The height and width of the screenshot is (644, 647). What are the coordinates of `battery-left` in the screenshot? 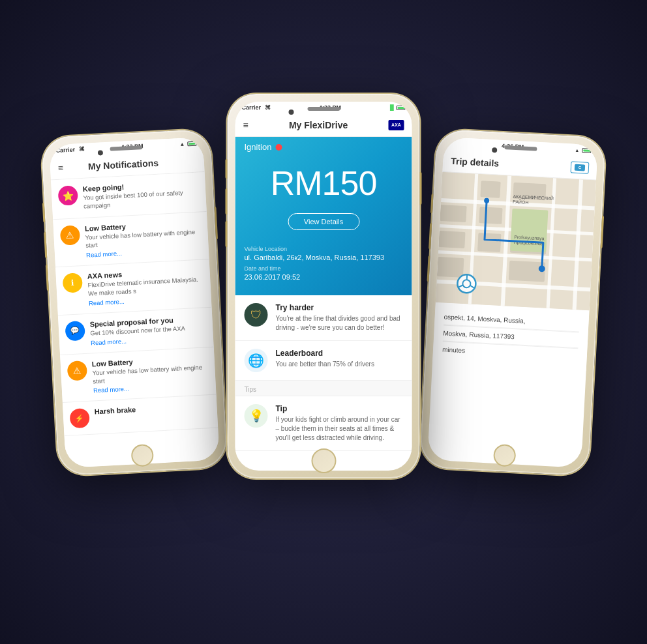 It's located at (192, 143).